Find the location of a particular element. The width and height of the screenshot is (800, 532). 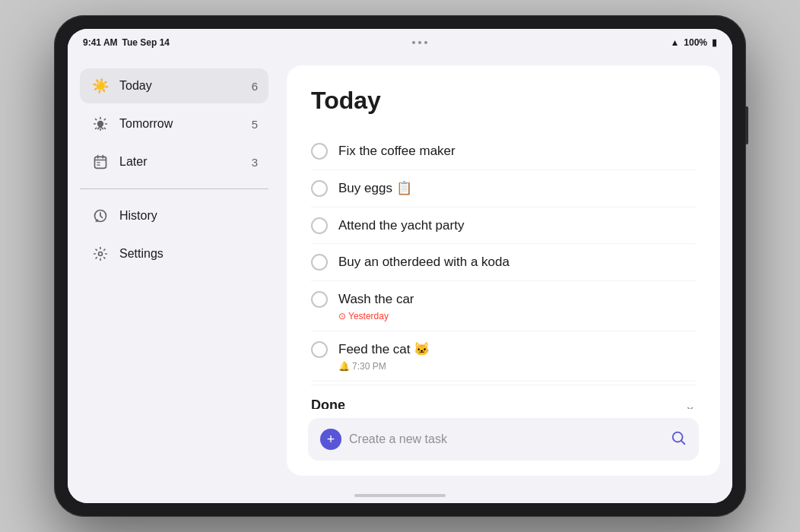

task-item: Attend the yacht party is located at coordinates (503, 226).